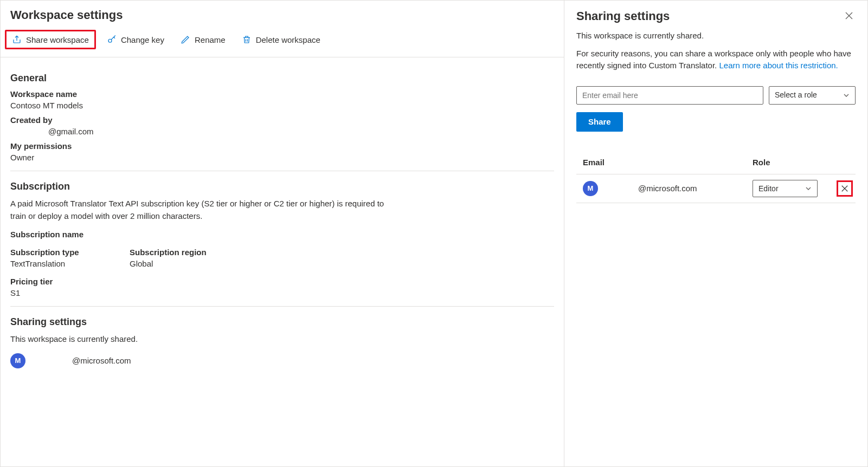 The width and height of the screenshot is (868, 467). What do you see at coordinates (282, 78) in the screenshot?
I see `general-header: General` at bounding box center [282, 78].